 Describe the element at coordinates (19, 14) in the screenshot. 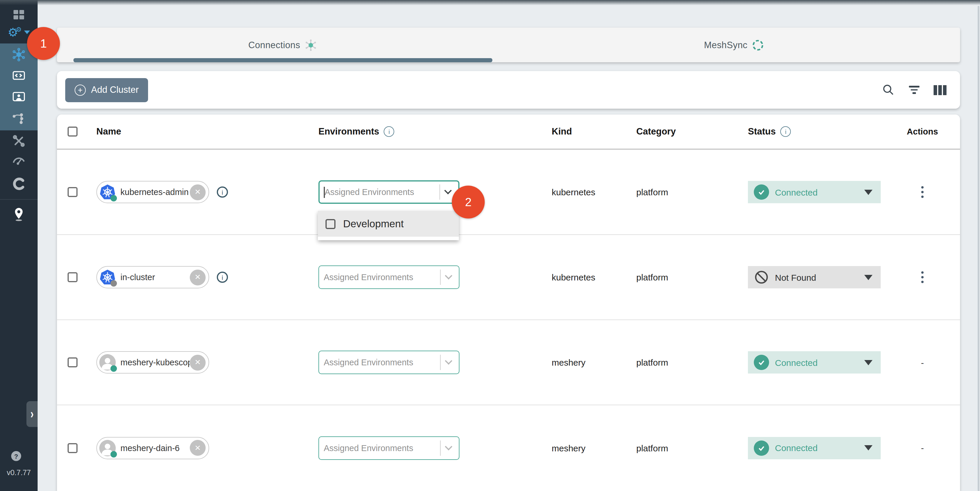

I see `sidebar-item-dashboard` at that location.